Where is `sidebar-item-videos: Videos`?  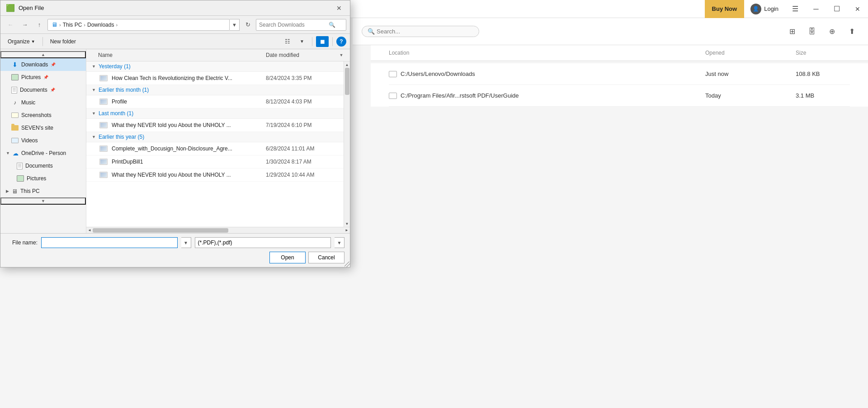 sidebar-item-videos: Videos is located at coordinates (43, 141).